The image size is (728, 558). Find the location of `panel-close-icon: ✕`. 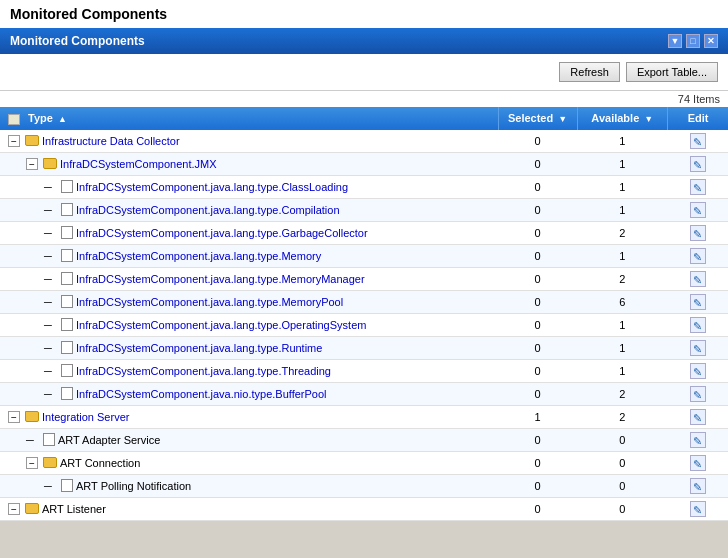

panel-close-icon: ✕ is located at coordinates (711, 41).